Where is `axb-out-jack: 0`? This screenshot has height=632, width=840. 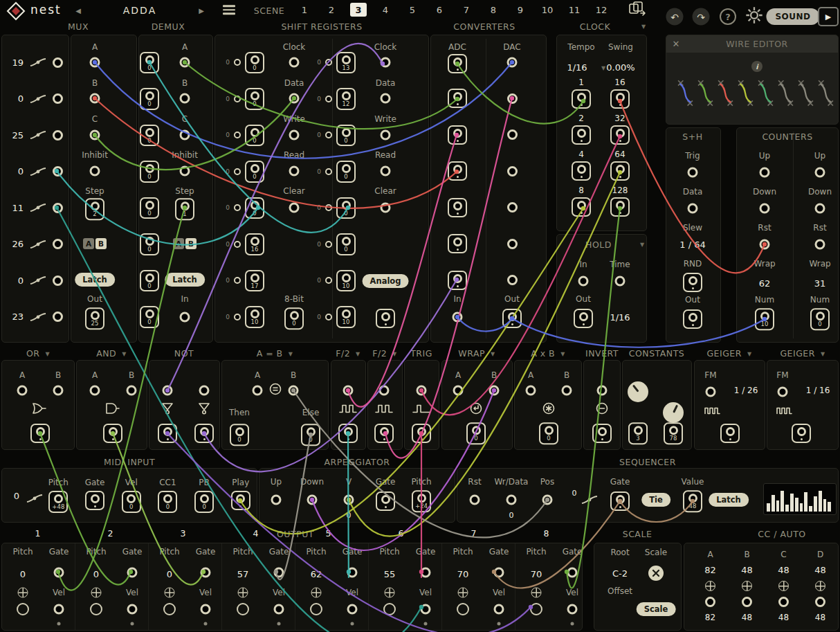
axb-out-jack: 0 is located at coordinates (549, 433).